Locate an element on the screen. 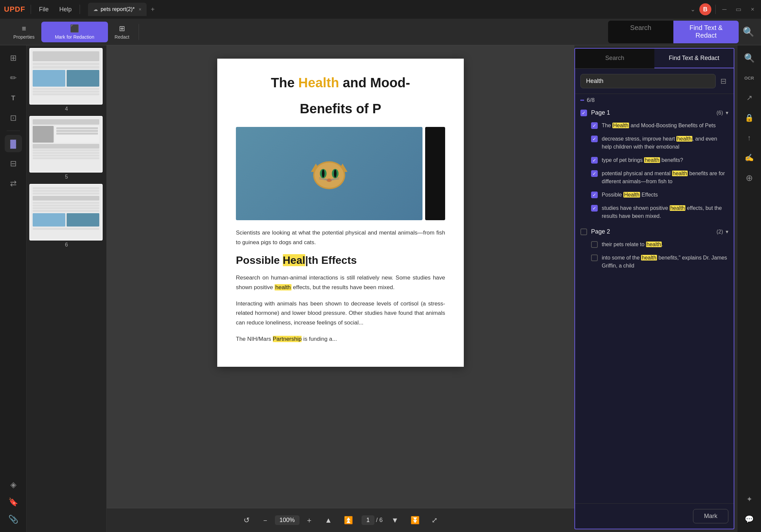  next-page-button: ▼ is located at coordinates (395, 520).